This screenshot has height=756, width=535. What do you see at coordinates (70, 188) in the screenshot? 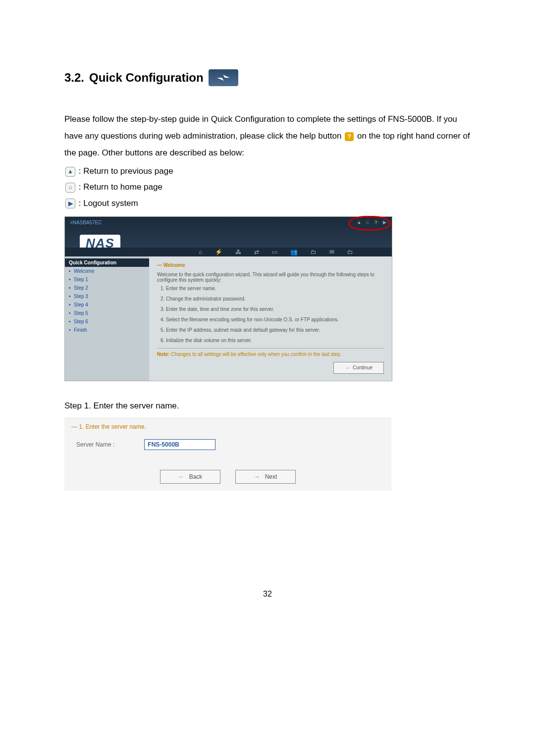
I see `home-icon: ⌂` at bounding box center [70, 188].